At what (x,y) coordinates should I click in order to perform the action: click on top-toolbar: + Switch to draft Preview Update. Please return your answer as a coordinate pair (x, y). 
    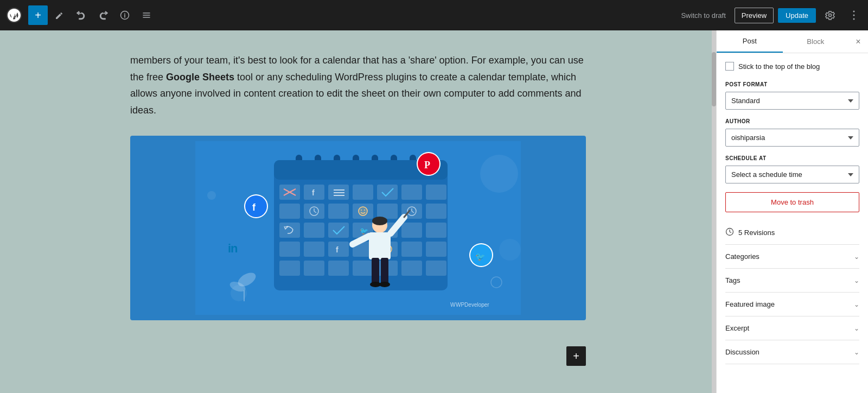
    Looking at the image, I should click on (434, 15).